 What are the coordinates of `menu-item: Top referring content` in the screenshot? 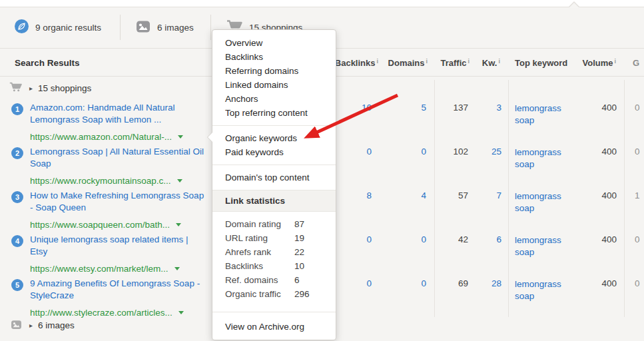 It's located at (274, 113).